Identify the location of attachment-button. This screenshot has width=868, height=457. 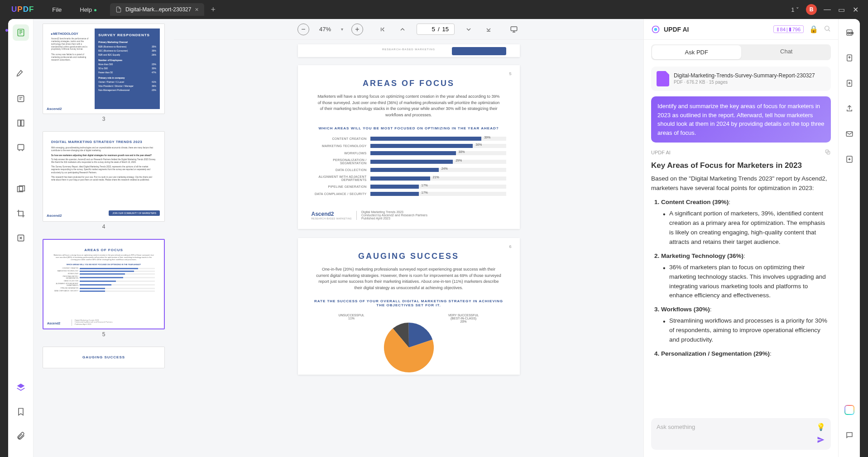
(21, 436).